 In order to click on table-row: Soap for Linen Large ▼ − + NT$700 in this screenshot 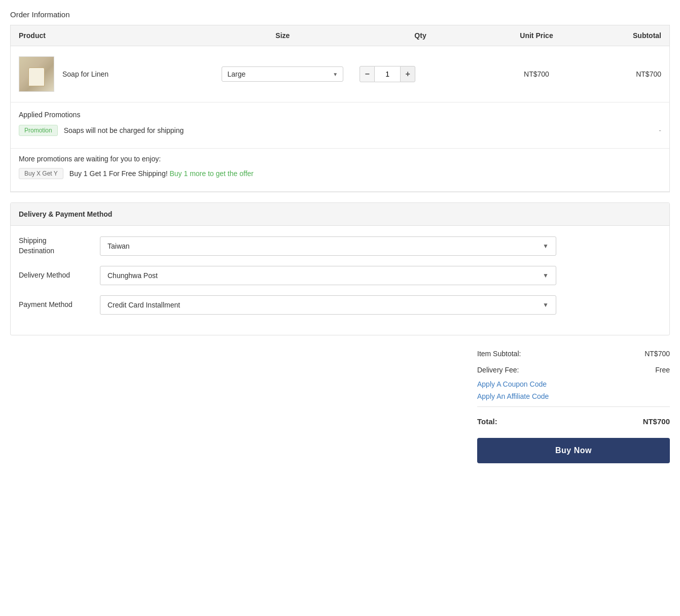, I will do `click(340, 74)`.